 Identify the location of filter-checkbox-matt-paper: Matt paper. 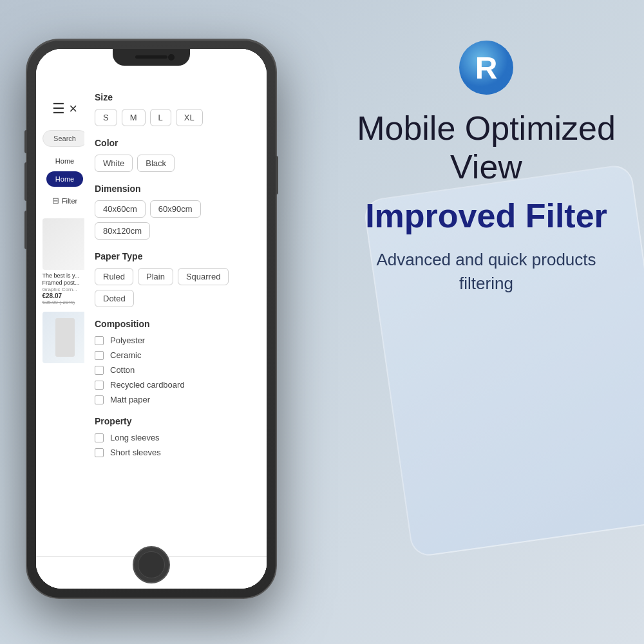
(175, 399).